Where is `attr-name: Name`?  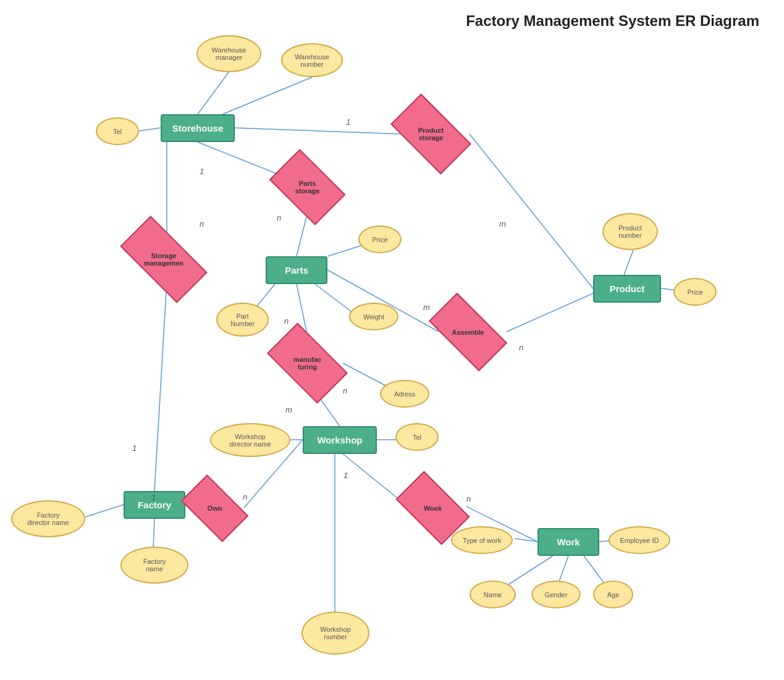 attr-name: Name is located at coordinates (493, 594).